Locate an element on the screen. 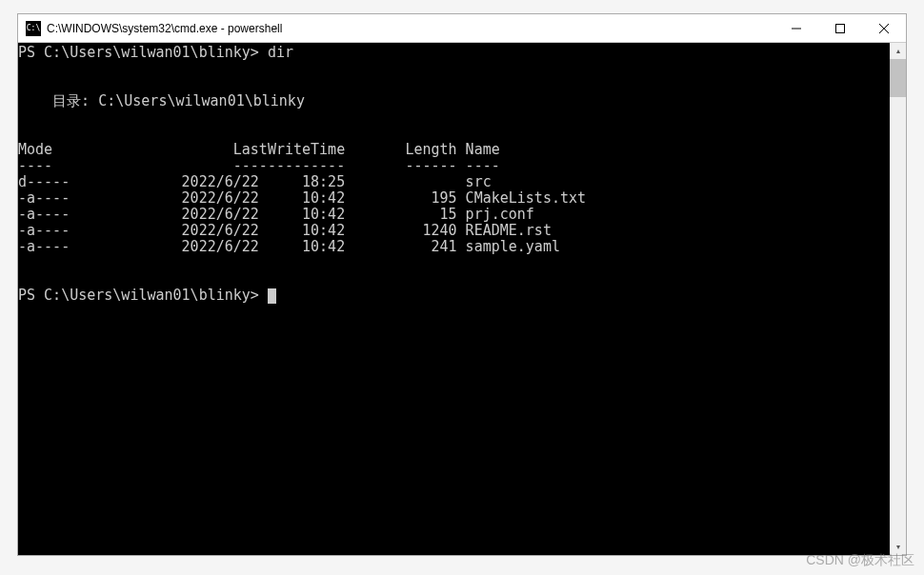 The width and height of the screenshot is (924, 575). app-icon: C:\ is located at coordinates (33, 29).